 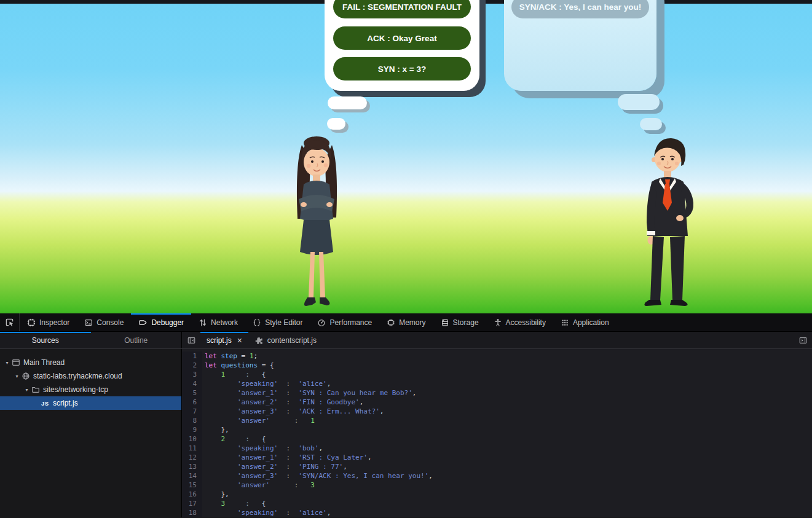 What do you see at coordinates (508, 485) in the screenshot?
I see `code-line: 'answer' : 3` at bounding box center [508, 485].